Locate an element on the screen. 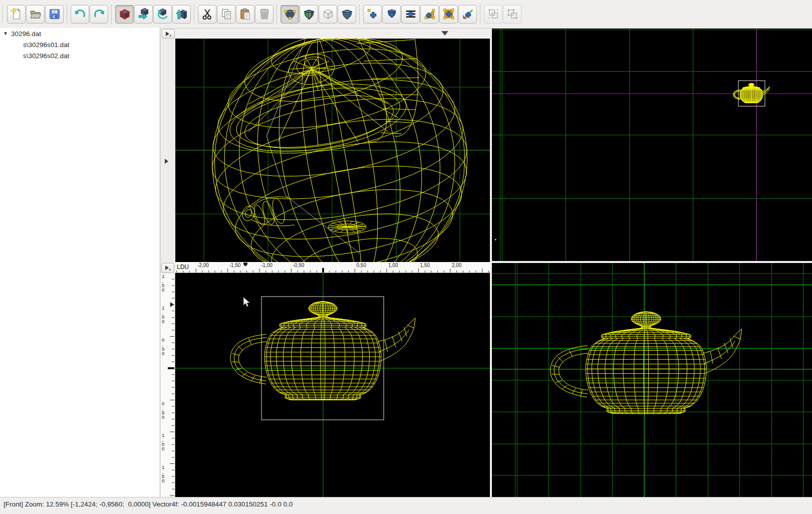 The width and height of the screenshot is (812, 514). rotate-mode-button is located at coordinates (162, 14).